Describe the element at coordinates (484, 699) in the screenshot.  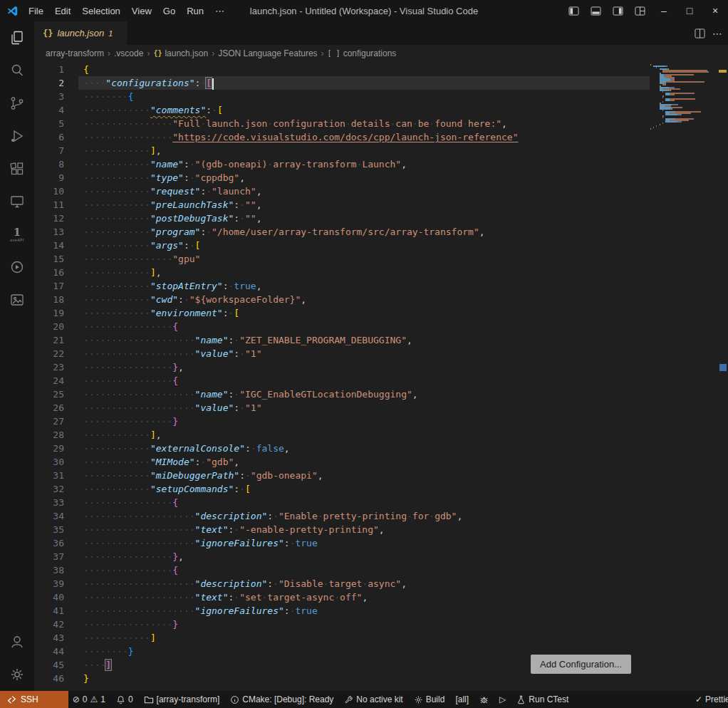
I see `cmake-debug-button` at that location.